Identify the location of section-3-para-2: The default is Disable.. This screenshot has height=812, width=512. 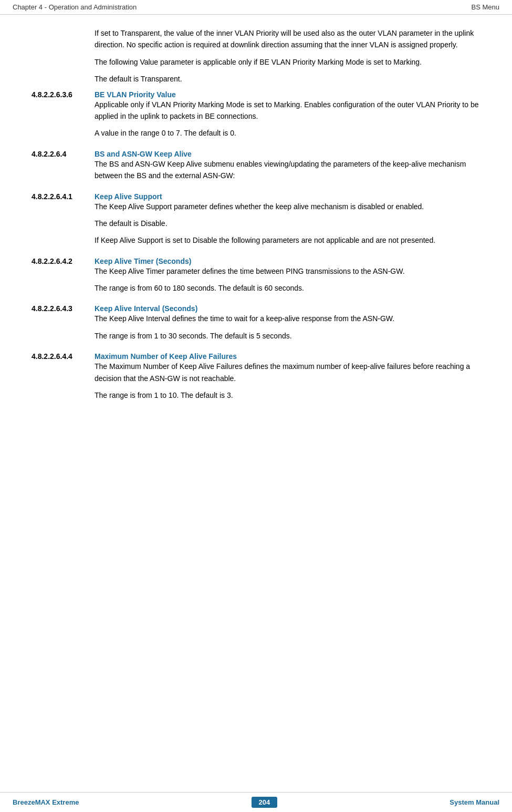
(288, 223).